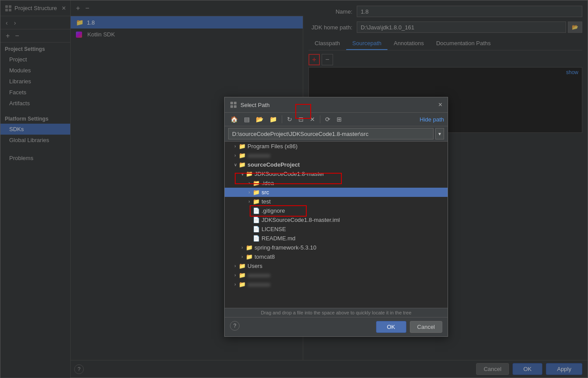 The height and width of the screenshot is (378, 588). I want to click on tree-label-3: JDKSourceCode1.8-master, so click(290, 174).